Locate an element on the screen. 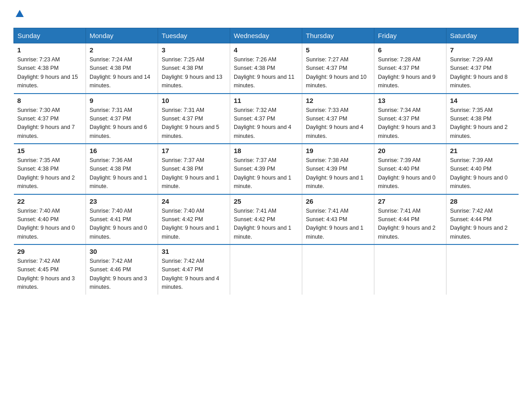  day-number: 7 is located at coordinates (483, 50).